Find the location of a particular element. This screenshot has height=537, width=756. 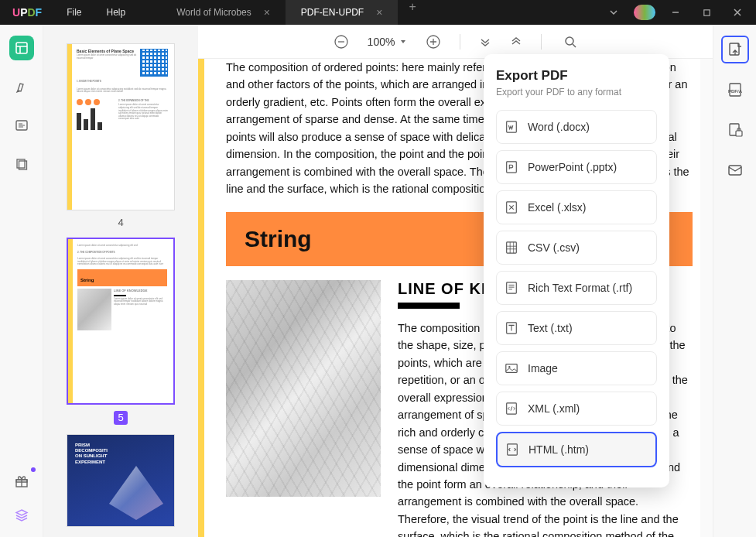

option-label: Image is located at coordinates (543, 368).